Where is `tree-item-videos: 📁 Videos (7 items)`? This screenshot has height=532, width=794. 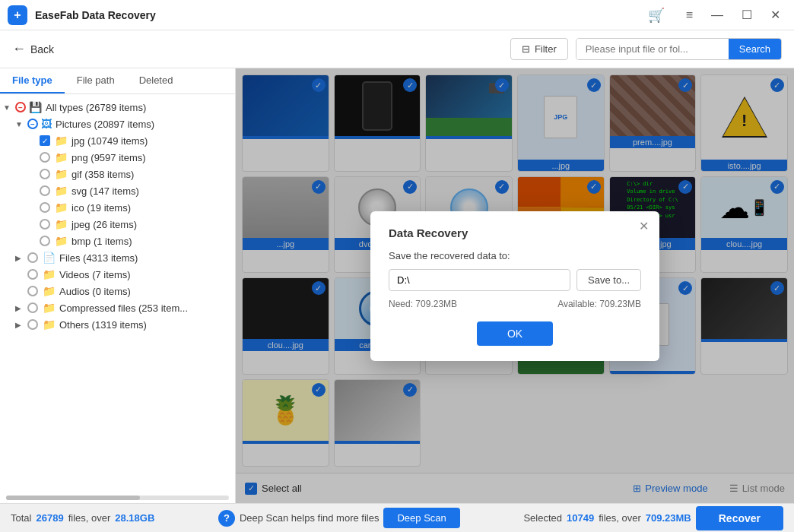 tree-item-videos: 📁 Videos (7 items) is located at coordinates (117, 274).